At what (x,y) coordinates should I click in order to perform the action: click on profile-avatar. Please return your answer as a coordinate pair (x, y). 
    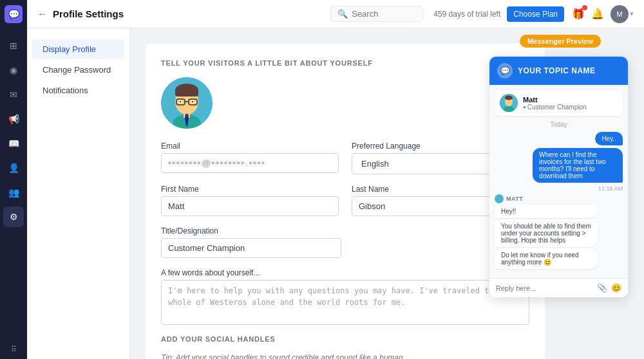
    Looking at the image, I should click on (187, 103).